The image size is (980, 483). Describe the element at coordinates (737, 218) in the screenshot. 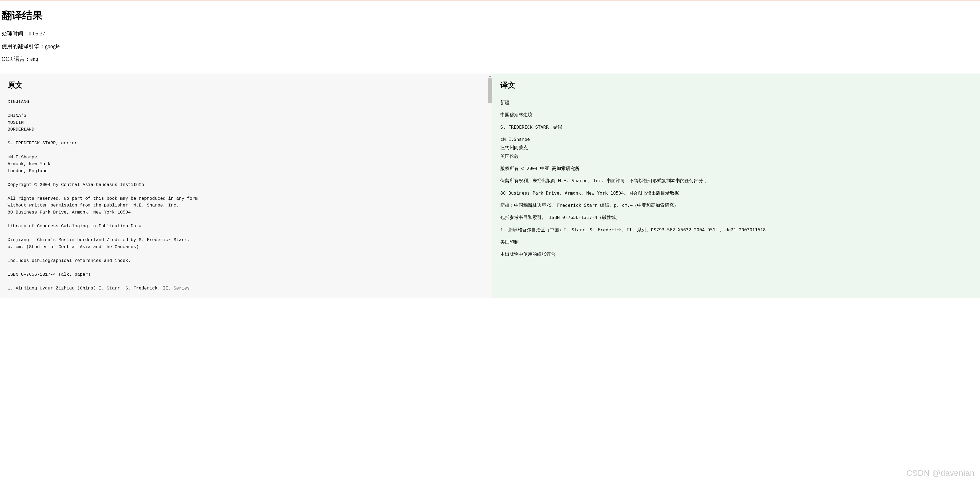

I see `translated-paragraph: 包括参考书目和索引。 ISBN 0-7656-1317-4（碱性纸）` at that location.